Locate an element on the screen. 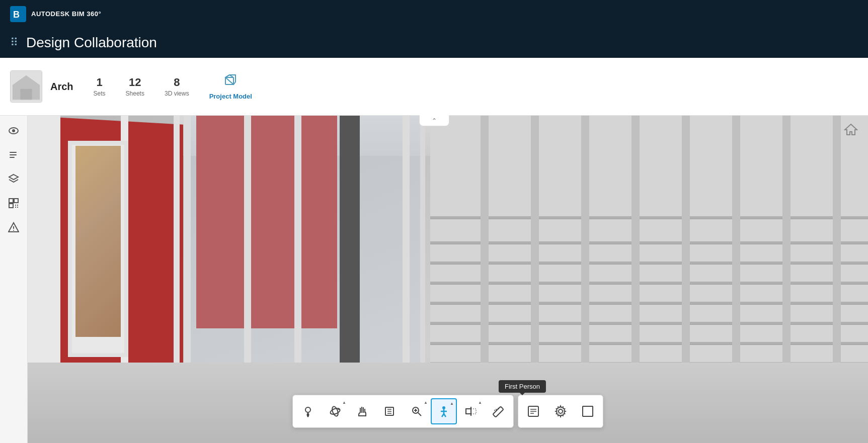 The height and width of the screenshot is (443, 868). grid-qr-icon is located at coordinates (14, 203).